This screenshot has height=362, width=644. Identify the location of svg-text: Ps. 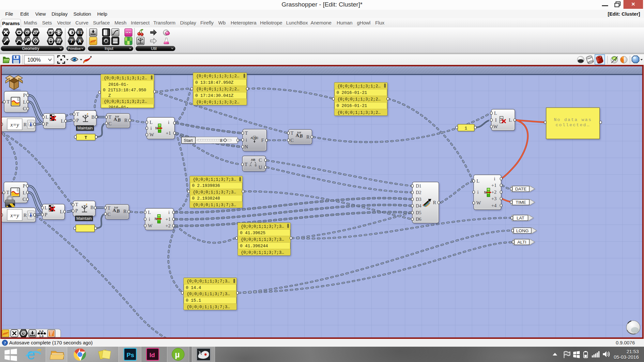
(130, 355).